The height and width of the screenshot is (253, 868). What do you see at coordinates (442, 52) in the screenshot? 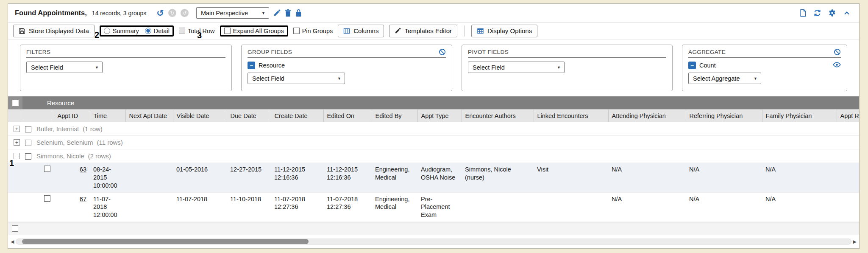
I see `clear-group-fields-icon` at bounding box center [442, 52].